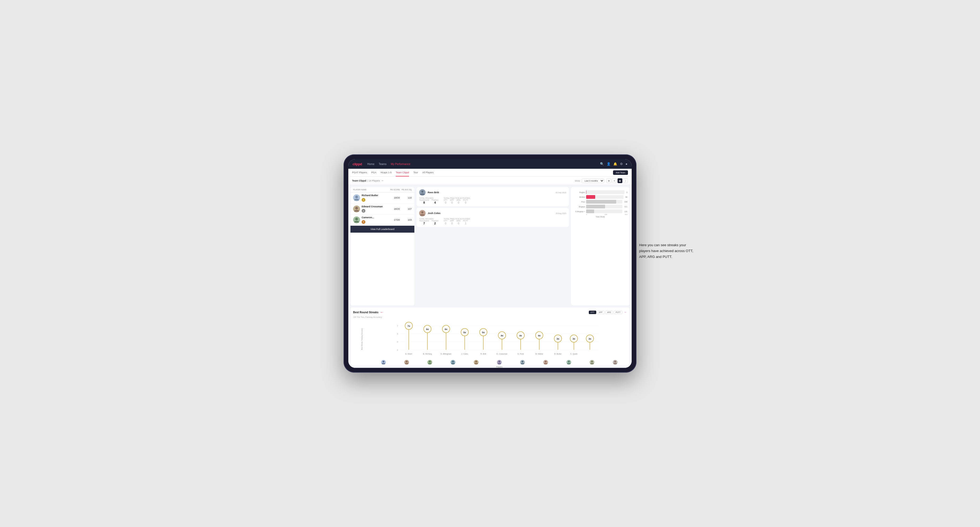 This screenshot has width=980, height=527. Describe the element at coordinates (561, 214) in the screenshot. I see `card-date: 26 Aug 2023` at that location.